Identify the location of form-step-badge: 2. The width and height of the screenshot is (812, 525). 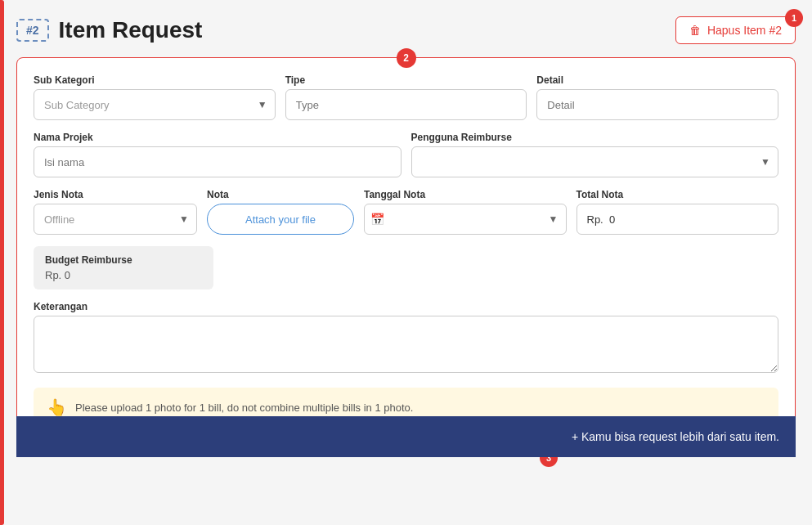
(406, 58).